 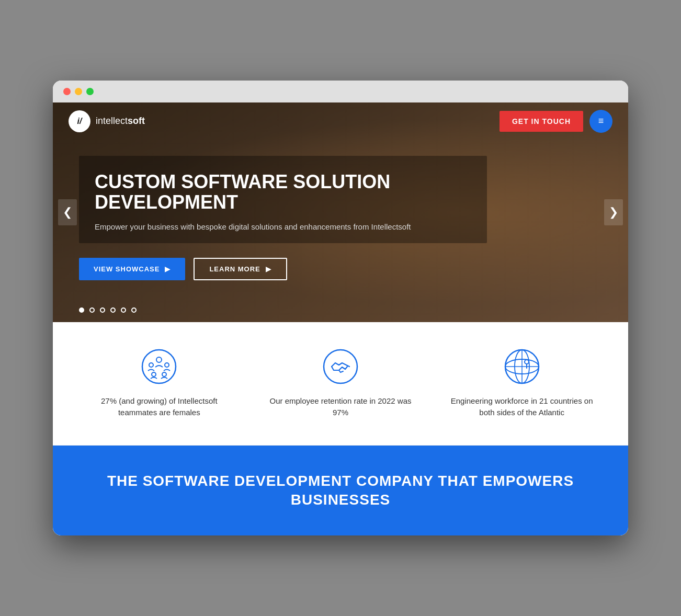 What do you see at coordinates (340, 407) in the screenshot?
I see `stat-text-retention: Our employee retention rate in 2022 was …` at bounding box center [340, 407].